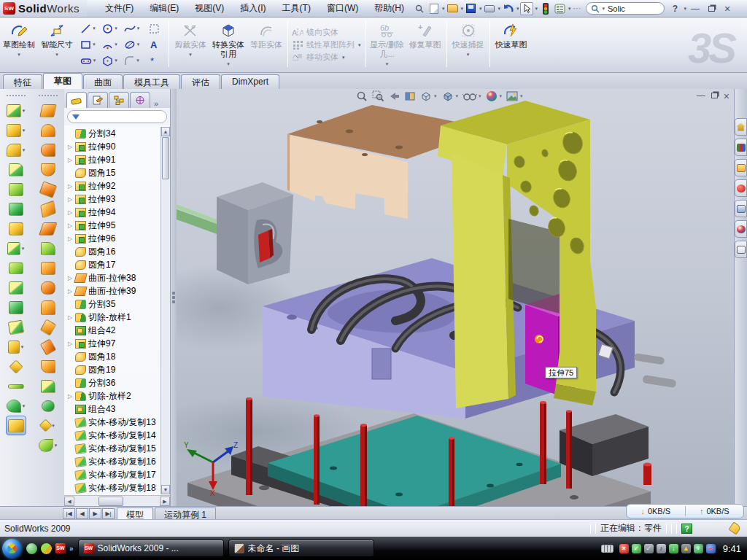  I want to click on repair-sketch-button: + 修复草图, so click(425, 44).